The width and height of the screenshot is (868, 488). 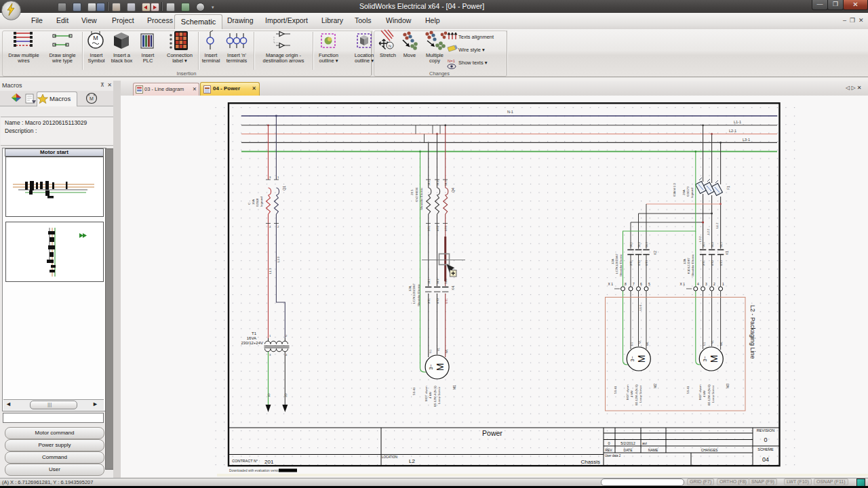 I want to click on svg-text: 4 kW, so click(x=704, y=393).